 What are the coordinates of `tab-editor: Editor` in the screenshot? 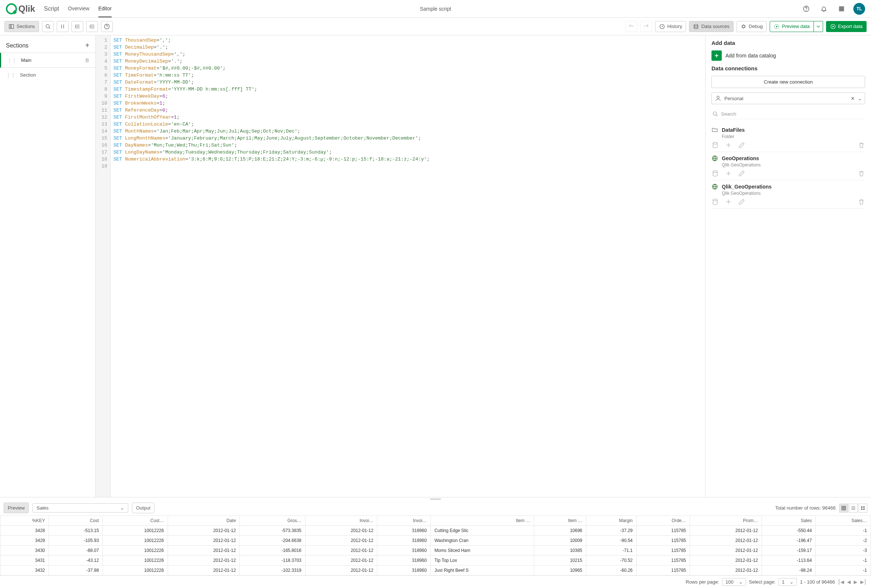 It's located at (105, 9).